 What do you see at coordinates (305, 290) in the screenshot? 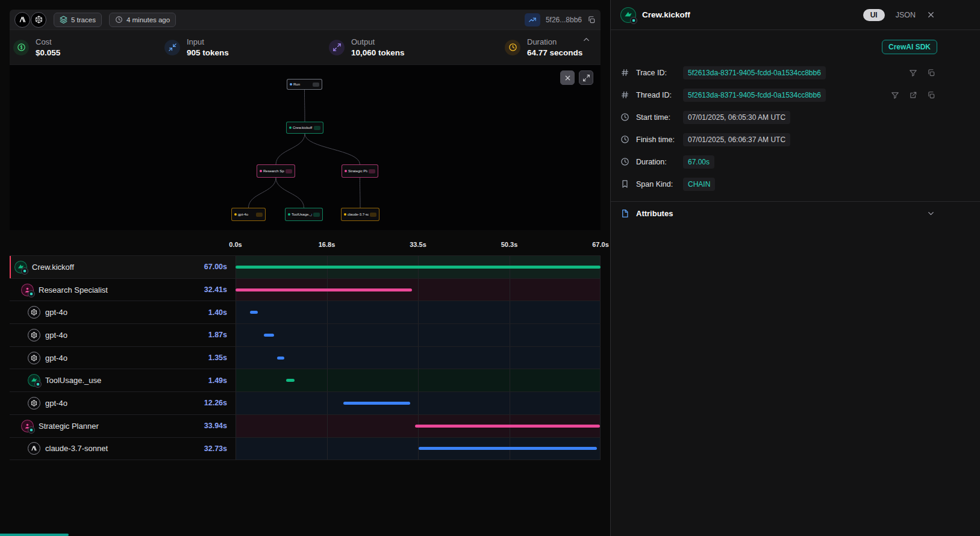
I see `span-row-1: Research Specialist32.41s` at bounding box center [305, 290].